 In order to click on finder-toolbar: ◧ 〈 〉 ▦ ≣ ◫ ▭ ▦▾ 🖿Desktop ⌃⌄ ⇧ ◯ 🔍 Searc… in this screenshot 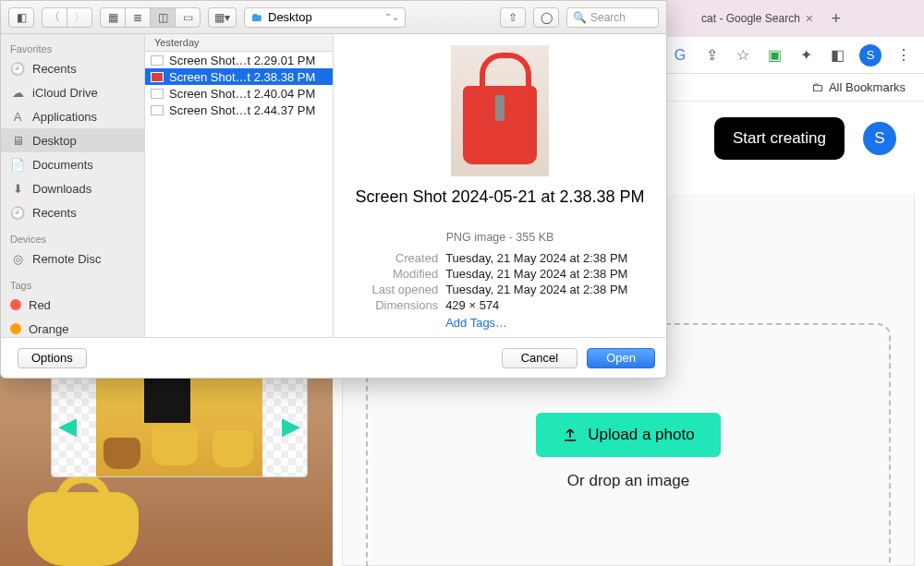, I will do `click(334, 18)`.